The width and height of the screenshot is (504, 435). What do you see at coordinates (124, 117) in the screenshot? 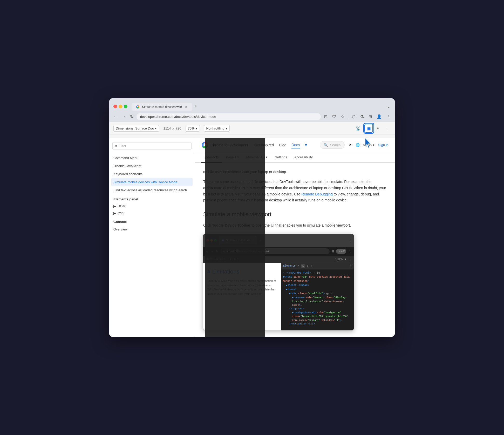
I see `forward-button: →` at bounding box center [124, 117].